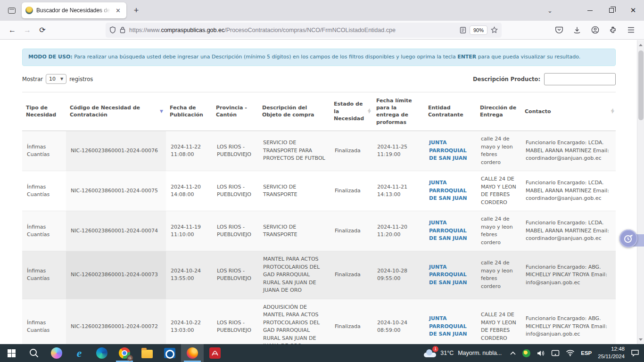  What do you see at coordinates (113, 30) in the screenshot?
I see `shield-icon` at bounding box center [113, 30].